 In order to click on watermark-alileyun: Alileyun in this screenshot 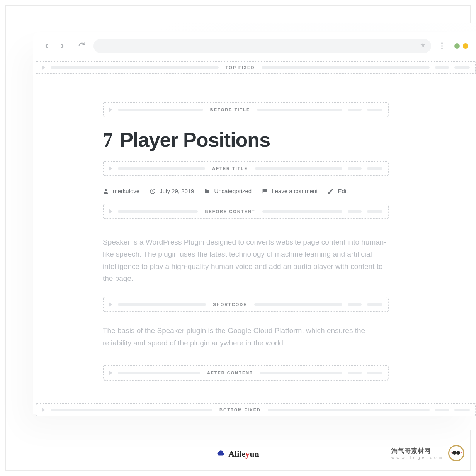, I will do `click(238, 454)`.